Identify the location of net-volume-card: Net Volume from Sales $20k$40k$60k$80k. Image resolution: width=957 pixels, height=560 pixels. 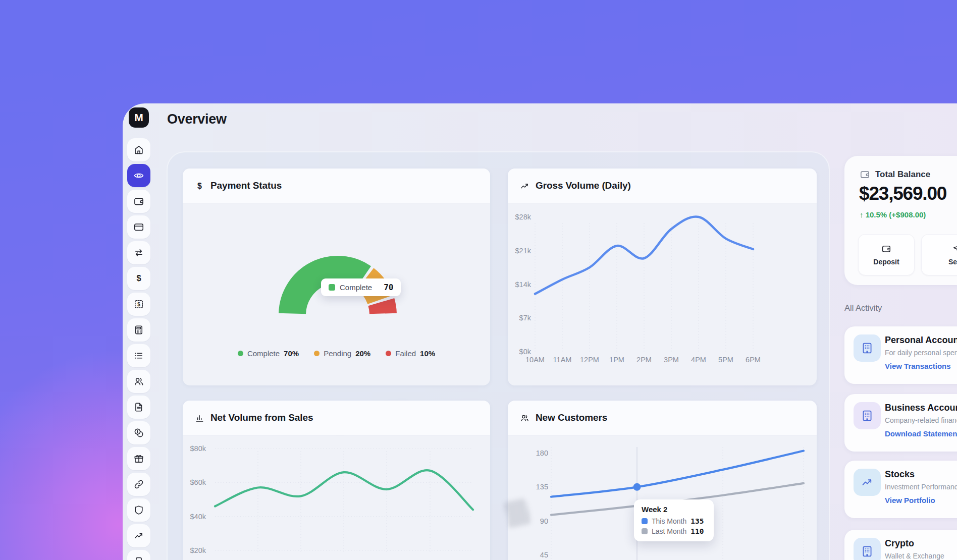
(336, 480).